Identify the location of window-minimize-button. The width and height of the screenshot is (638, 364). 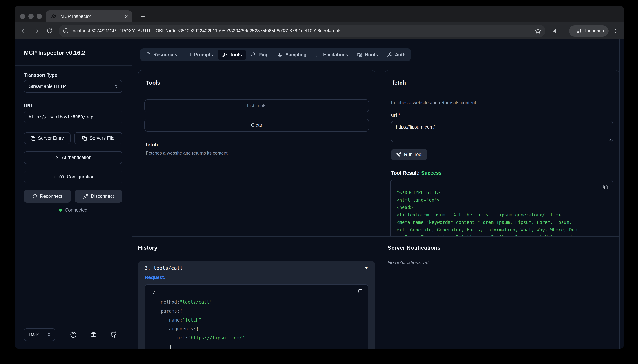
(31, 16).